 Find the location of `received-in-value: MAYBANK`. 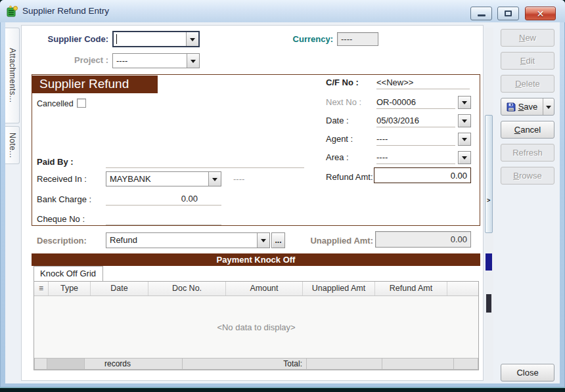

received-in-value: MAYBANK is located at coordinates (158, 179).